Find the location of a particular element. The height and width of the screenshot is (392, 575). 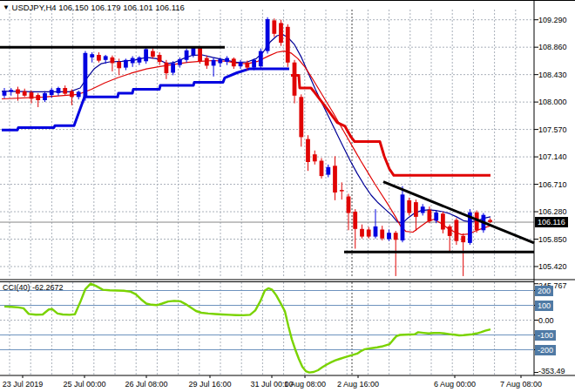

chart-title: ▼ USDJPY,H4 106.150 106.179 106.101 106.… is located at coordinates (94, 8).